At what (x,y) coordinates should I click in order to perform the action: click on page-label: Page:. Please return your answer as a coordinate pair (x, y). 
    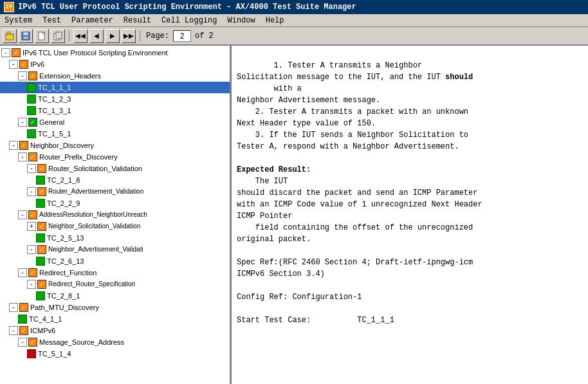
    Looking at the image, I should click on (158, 36).